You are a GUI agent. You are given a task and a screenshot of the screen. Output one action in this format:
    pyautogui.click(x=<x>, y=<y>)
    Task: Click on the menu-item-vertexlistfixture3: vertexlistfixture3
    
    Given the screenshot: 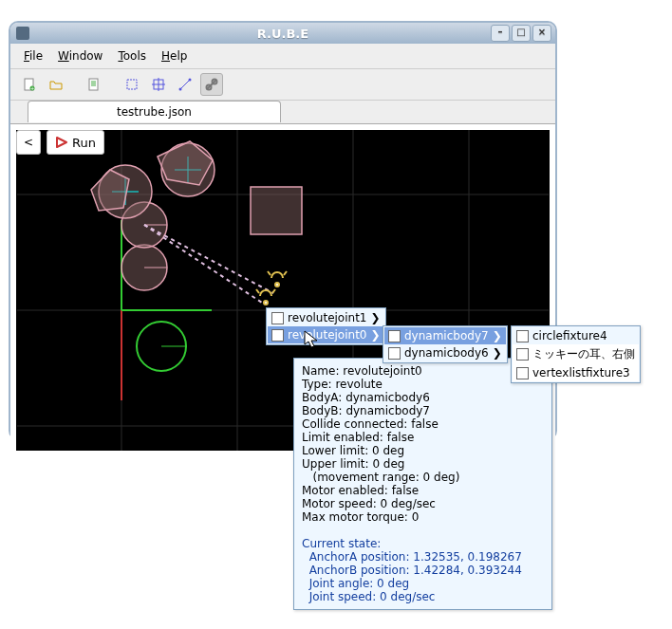 What is the action you would take?
    pyautogui.click(x=575, y=373)
    